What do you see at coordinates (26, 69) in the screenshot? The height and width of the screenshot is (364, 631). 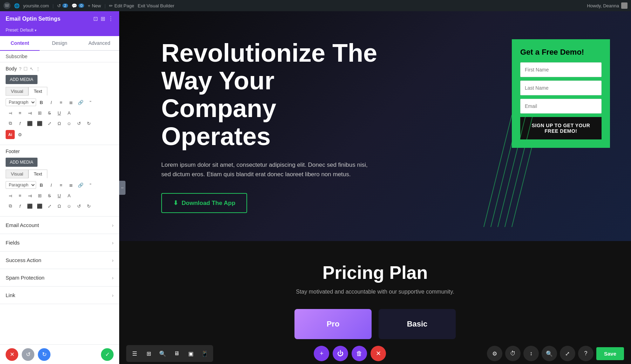 I see `body-device-icon: ☐` at bounding box center [26, 69].